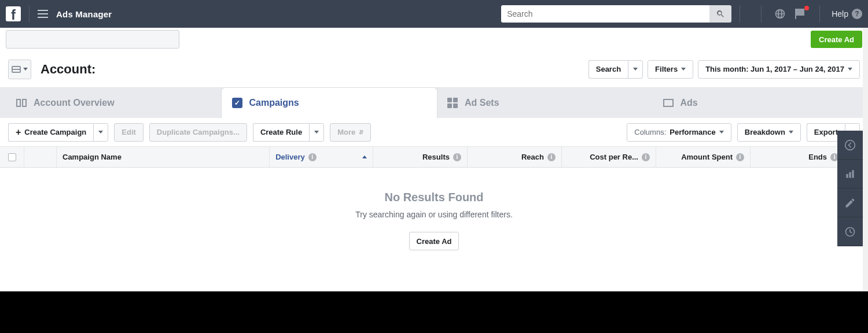 The width and height of the screenshot is (868, 333). I want to click on col-campaign-name: Campaign Name, so click(163, 157).